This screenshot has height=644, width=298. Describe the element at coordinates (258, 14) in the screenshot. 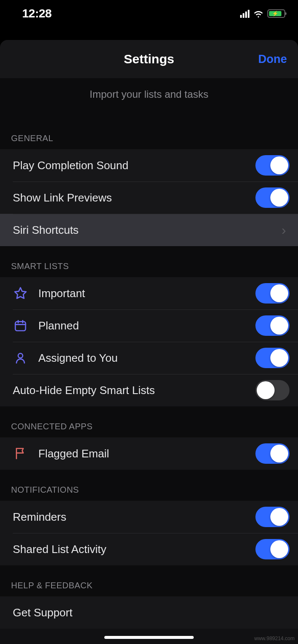

I see `wifi-icon` at that location.